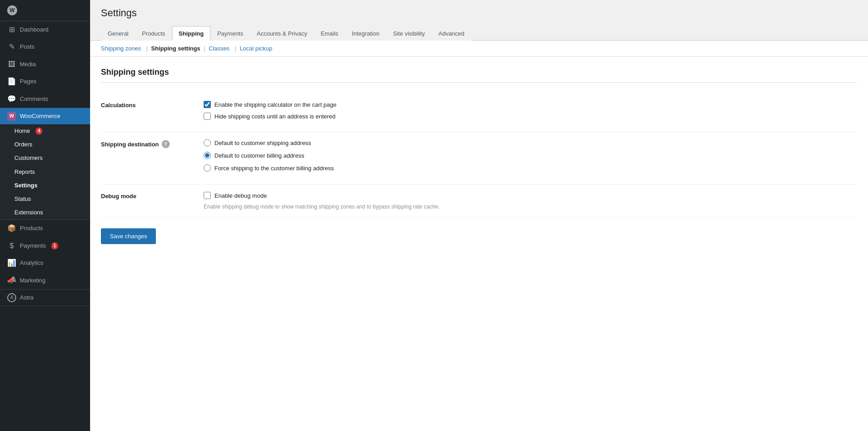  Describe the element at coordinates (12, 298) in the screenshot. I see `astra-icon: A` at that location.